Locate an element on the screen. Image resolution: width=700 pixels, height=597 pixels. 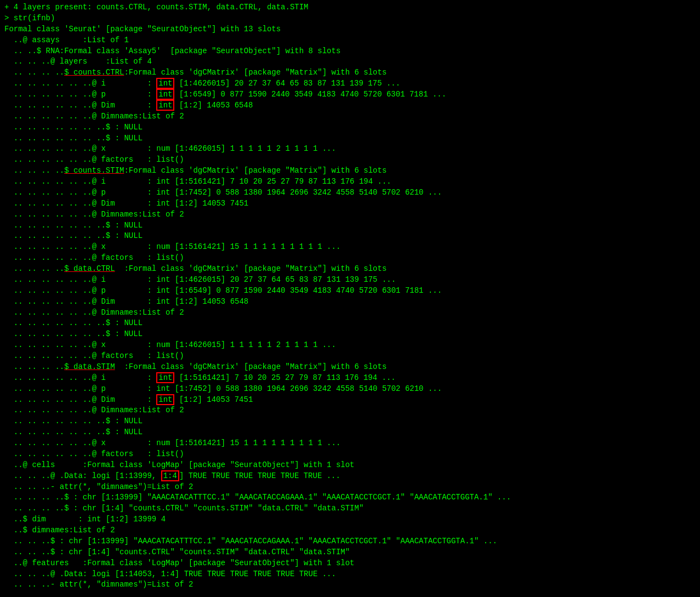
line-48: ..$ dim : int [1:2] 13999 4 is located at coordinates (350, 520).